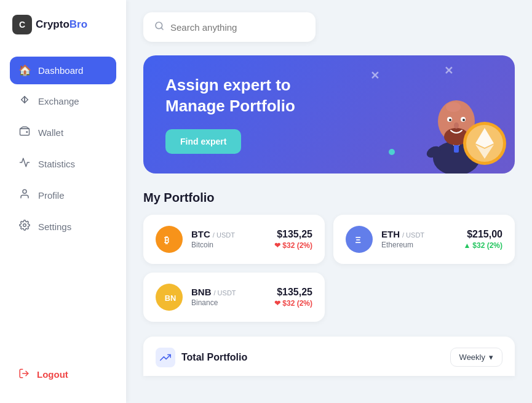 The width and height of the screenshot is (532, 403). Describe the element at coordinates (60, 70) in the screenshot. I see `sidebar-item-label: Dashboard` at that location.